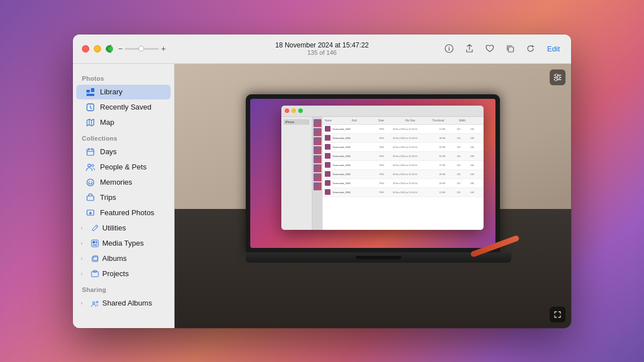 This screenshot has width=644, height=362. What do you see at coordinates (90, 123) in the screenshot?
I see `map-icon` at bounding box center [90, 123].